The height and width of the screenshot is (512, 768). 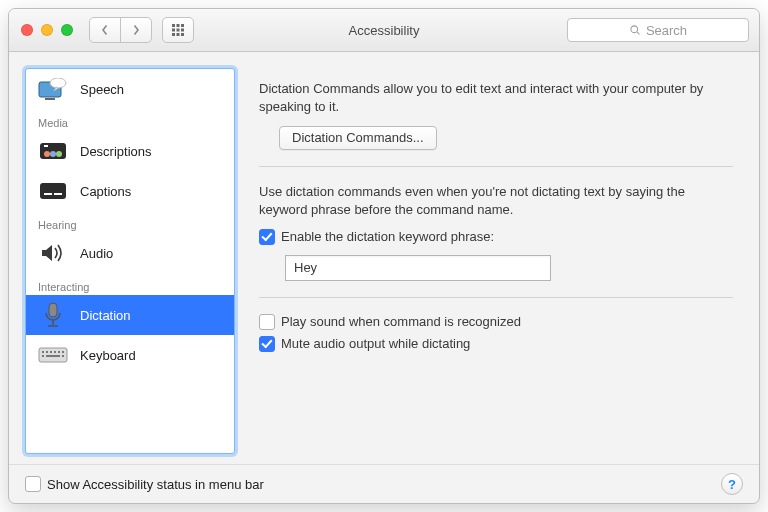 I want to click on keyword-phrase-input: Hey, so click(x=418, y=268).